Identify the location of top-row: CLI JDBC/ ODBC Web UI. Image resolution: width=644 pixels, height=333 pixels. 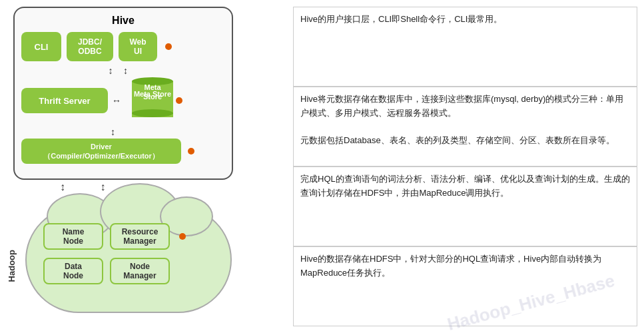
(123, 47).